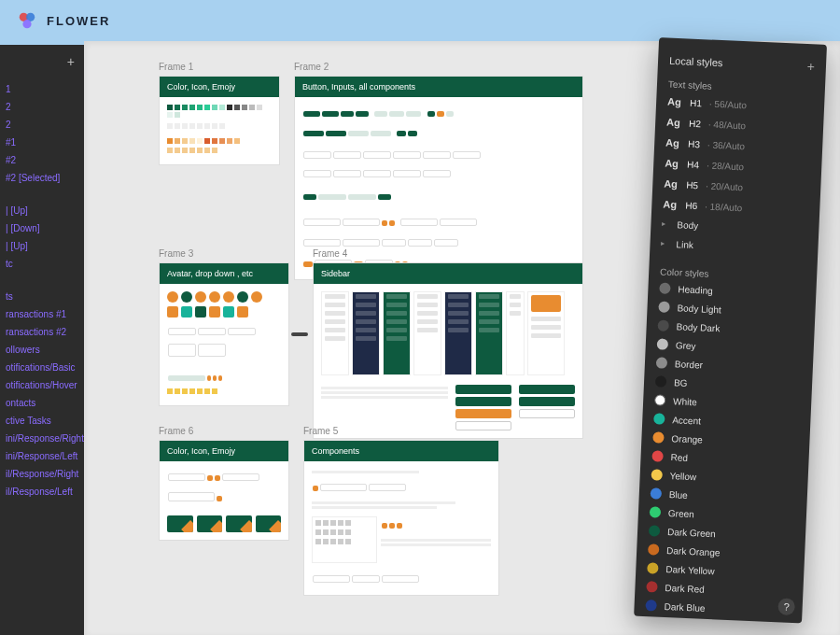 This screenshot has width=840, height=635. I want to click on color-name: Grey, so click(686, 346).